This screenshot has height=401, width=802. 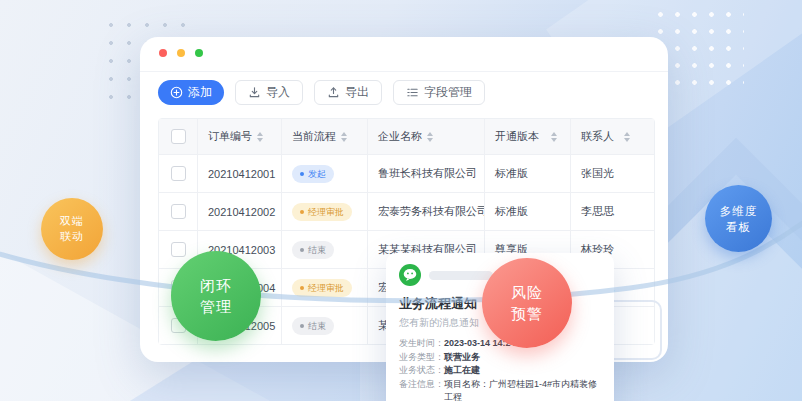 What do you see at coordinates (461, 276) in the screenshot?
I see `sender-placeholder-bar` at bounding box center [461, 276].